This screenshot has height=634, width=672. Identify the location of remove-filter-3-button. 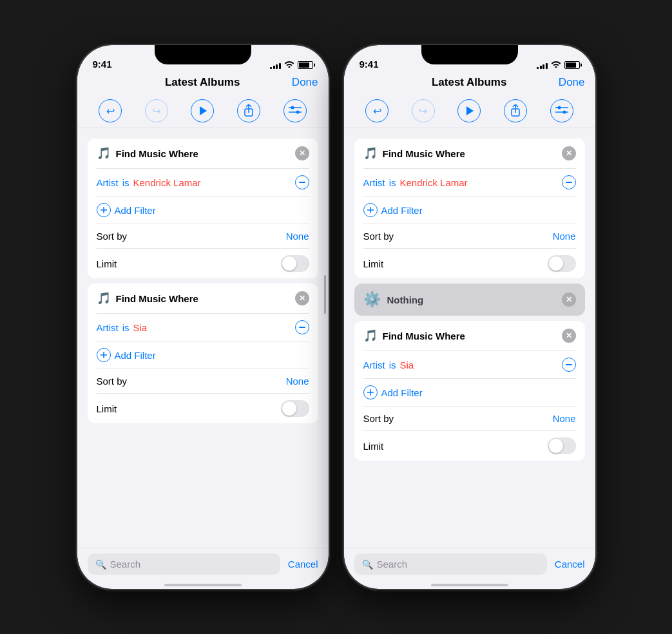
(569, 365).